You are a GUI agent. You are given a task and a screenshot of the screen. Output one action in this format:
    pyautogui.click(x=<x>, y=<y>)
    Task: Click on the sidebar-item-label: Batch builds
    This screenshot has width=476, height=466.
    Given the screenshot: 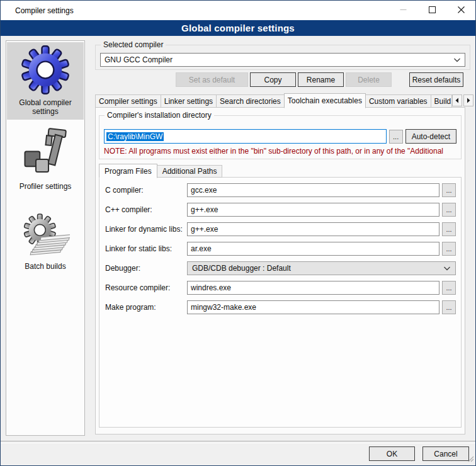 What is the action you would take?
    pyautogui.click(x=45, y=266)
    